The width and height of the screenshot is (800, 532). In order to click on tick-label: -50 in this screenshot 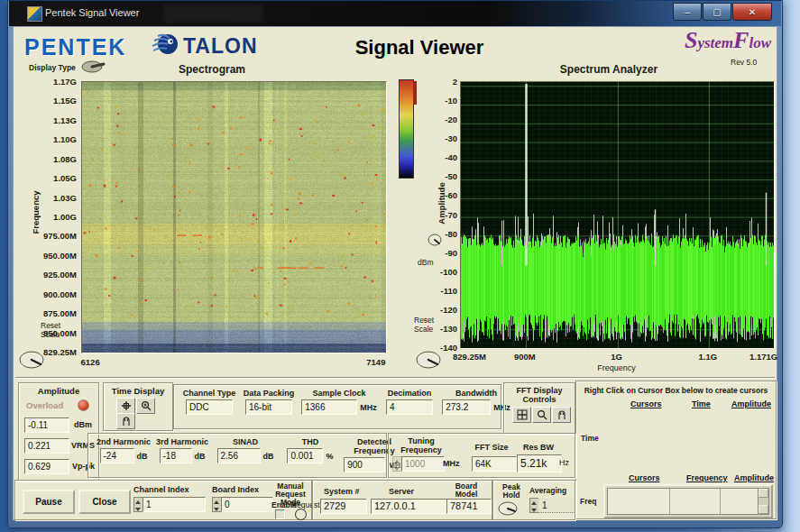, I will do `click(451, 177)`.